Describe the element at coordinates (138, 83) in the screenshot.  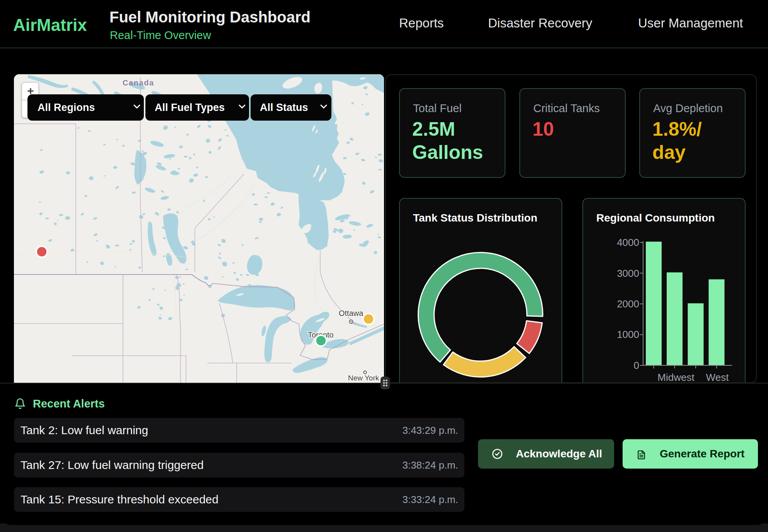
I see `svg-text: Canada` at that location.